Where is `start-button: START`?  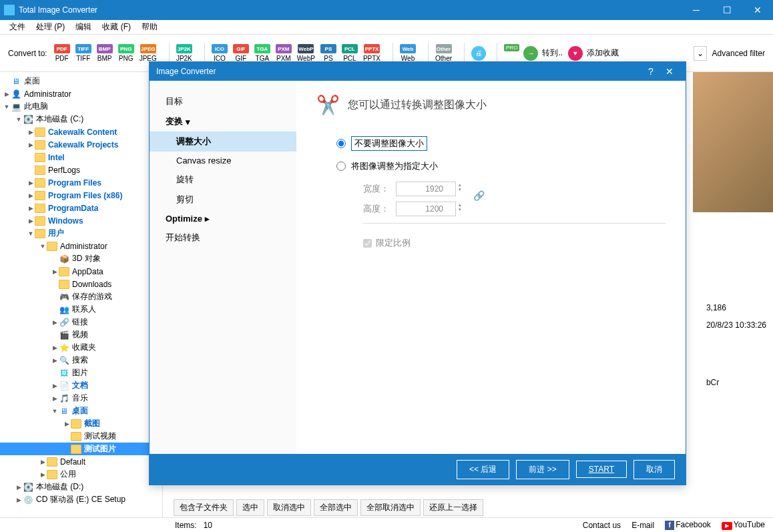
start-button: START is located at coordinates (601, 469).